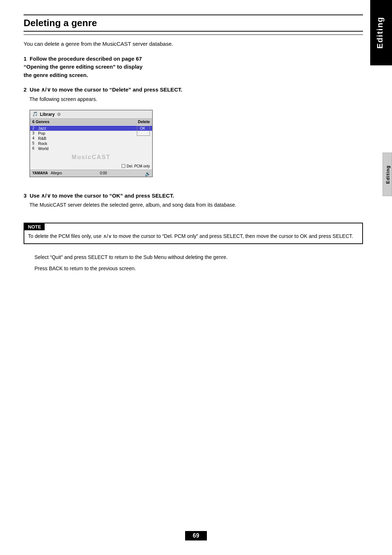 The width and height of the screenshot is (392, 555). What do you see at coordinates (91, 122) in the screenshot?
I see `screen-header-row: 6 Genres Delete` at bounding box center [91, 122].